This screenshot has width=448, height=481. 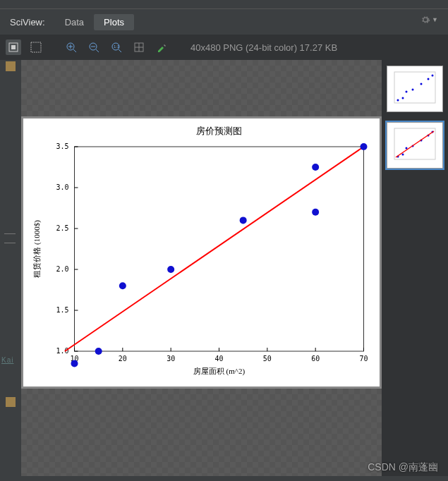 What do you see at coordinates (71, 47) in the screenshot?
I see `zoom-in-button` at bounding box center [71, 47].